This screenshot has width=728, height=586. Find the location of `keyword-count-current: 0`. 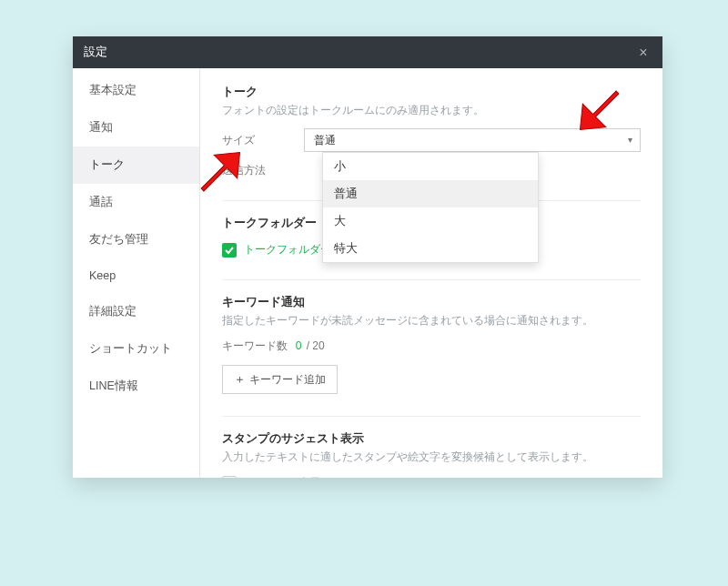

keyword-count-current: 0 is located at coordinates (298, 346).